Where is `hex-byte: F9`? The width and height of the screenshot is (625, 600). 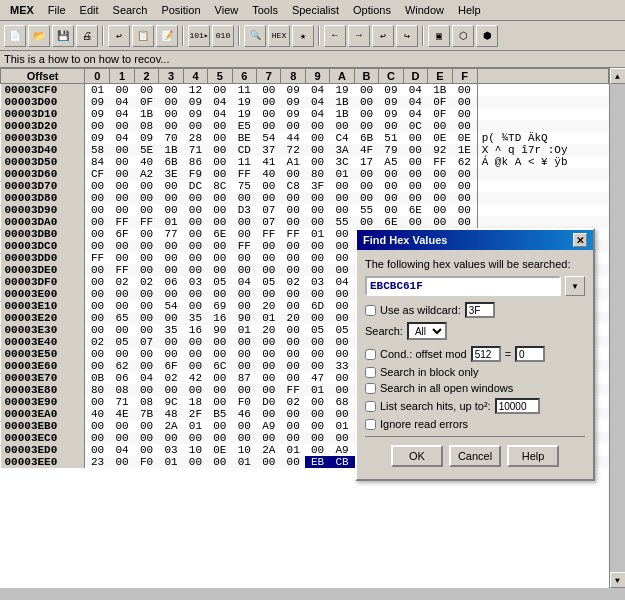
hex-byte: F9 is located at coordinates (195, 174).